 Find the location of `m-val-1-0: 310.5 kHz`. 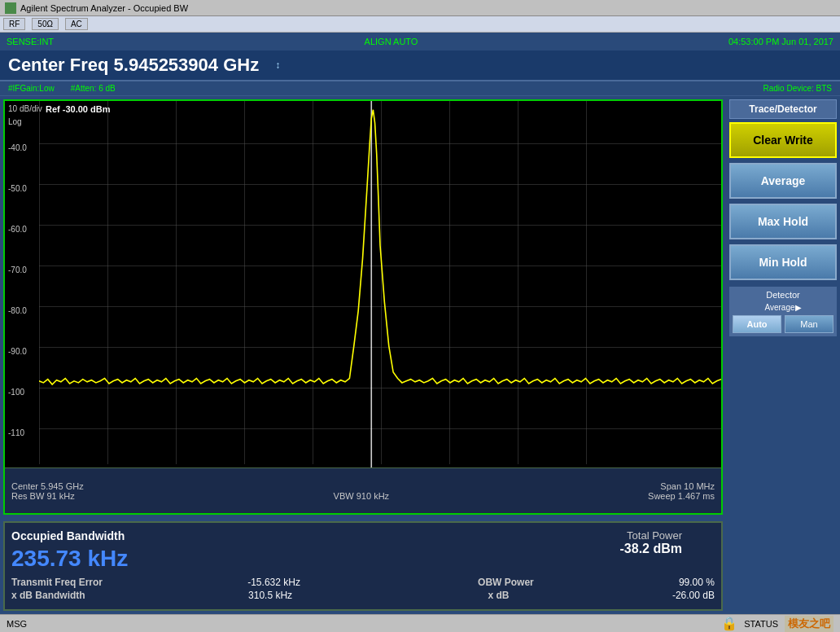

m-val-1-0: 310.5 kHz is located at coordinates (270, 595).